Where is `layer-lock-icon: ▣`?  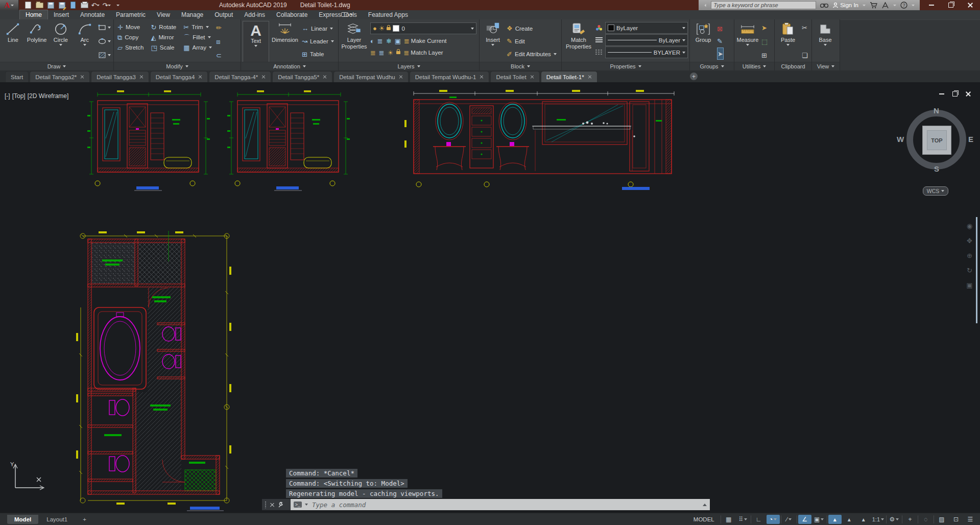 layer-lock-icon: ▣ is located at coordinates (398, 41).